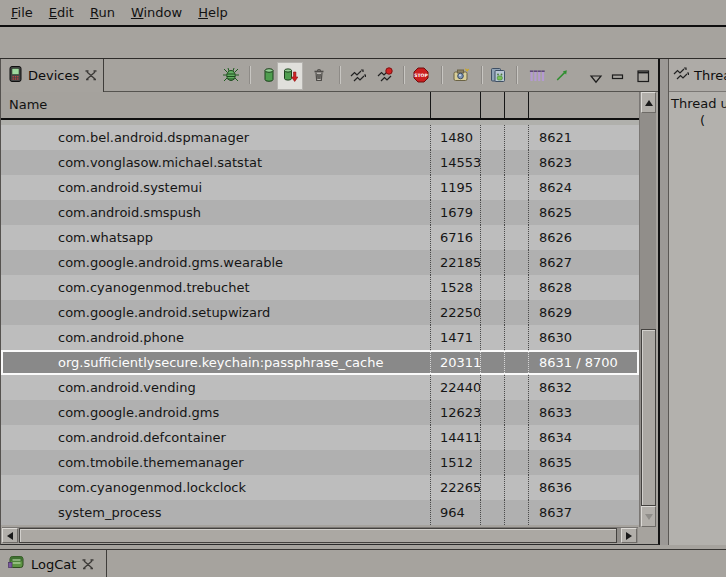 The image size is (726, 577). I want to click on device-row: org.sufficientlysecure.keychain:passphra…, so click(320, 362).